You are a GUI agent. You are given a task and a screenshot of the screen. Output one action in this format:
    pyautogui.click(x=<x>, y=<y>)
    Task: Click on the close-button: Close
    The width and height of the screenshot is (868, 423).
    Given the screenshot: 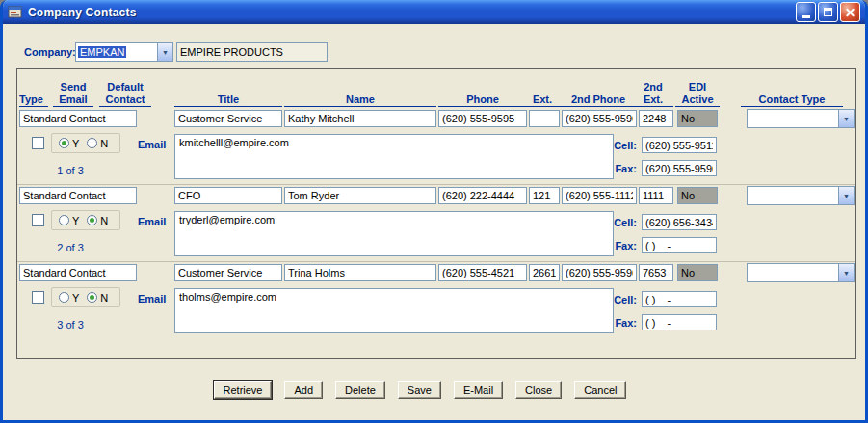 What is the action you would take?
    pyautogui.click(x=539, y=389)
    